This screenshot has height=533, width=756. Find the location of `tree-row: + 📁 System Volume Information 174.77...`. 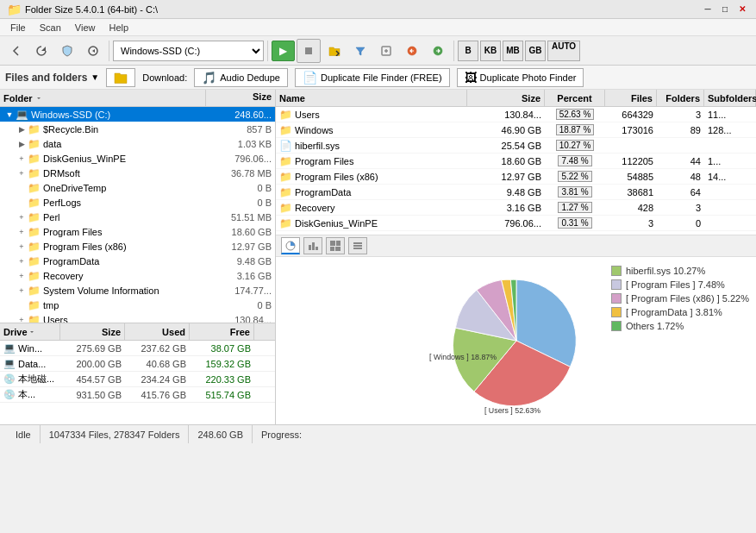

tree-row: + 📁 System Volume Information 174.77... is located at coordinates (138, 290).